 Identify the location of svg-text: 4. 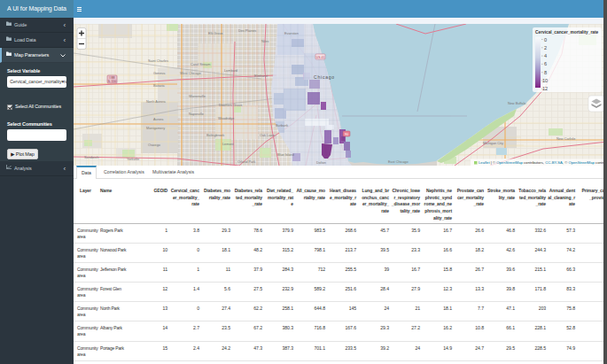
(546, 56).